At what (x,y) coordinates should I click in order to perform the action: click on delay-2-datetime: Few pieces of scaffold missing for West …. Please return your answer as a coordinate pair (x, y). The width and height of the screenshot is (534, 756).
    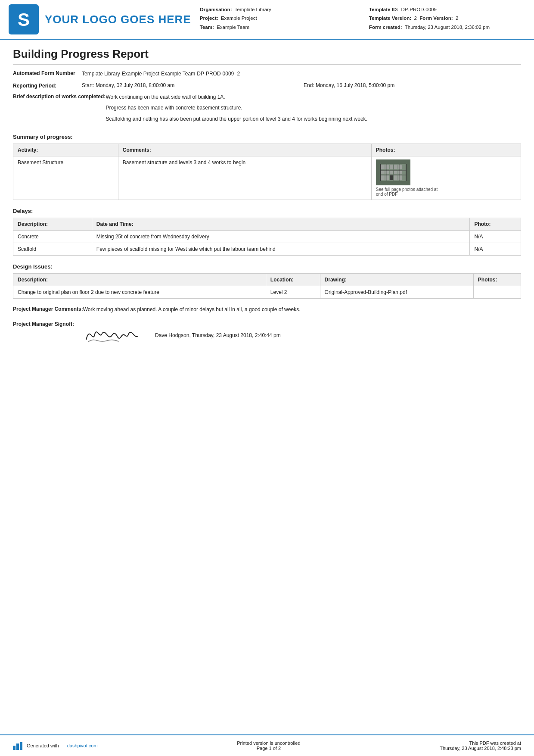
    Looking at the image, I should click on (281, 249).